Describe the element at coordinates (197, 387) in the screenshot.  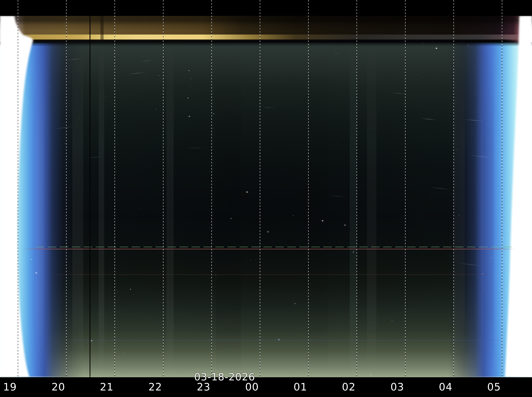
I see `hour-label-23: 23` at that location.